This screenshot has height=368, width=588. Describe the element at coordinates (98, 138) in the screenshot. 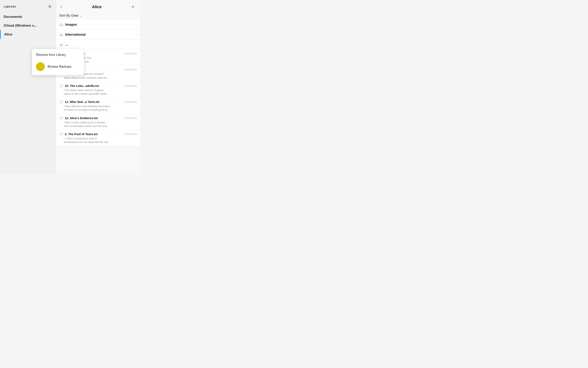

I see `list-item: 📄 2. The Pool of Tears.txt 11/11/2024 > …` at that location.